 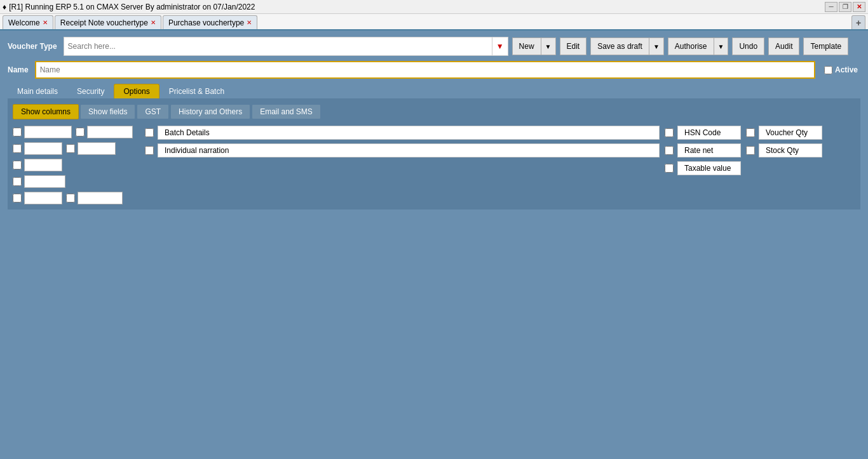 What do you see at coordinates (76, 198) in the screenshot?
I see `row-tax-taxgroup: Tax Taxgroup` at bounding box center [76, 198].